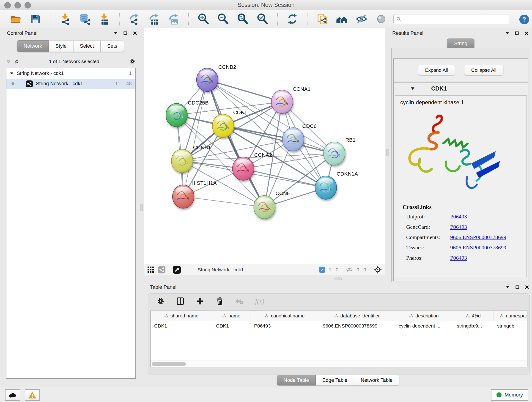  What do you see at coordinates (285, 178) in the screenshot?
I see `edge-ccna2-cdkn1a` at bounding box center [285, 178].